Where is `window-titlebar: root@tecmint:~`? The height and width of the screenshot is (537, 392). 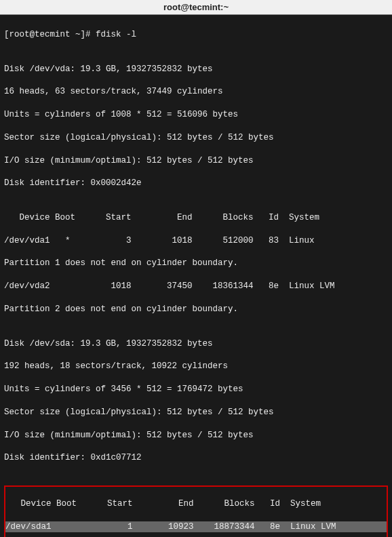 window-titlebar: root@tecmint:~ is located at coordinates (196, 7).